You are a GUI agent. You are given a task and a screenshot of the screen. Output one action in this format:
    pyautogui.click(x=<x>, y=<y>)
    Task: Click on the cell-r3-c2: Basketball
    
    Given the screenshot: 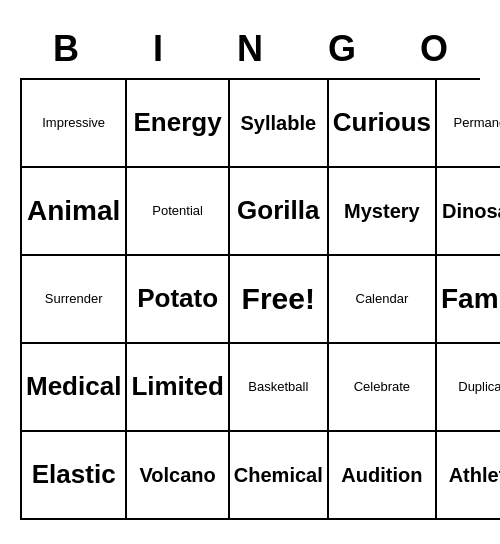 What is the action you would take?
    pyautogui.click(x=280, y=388)
    